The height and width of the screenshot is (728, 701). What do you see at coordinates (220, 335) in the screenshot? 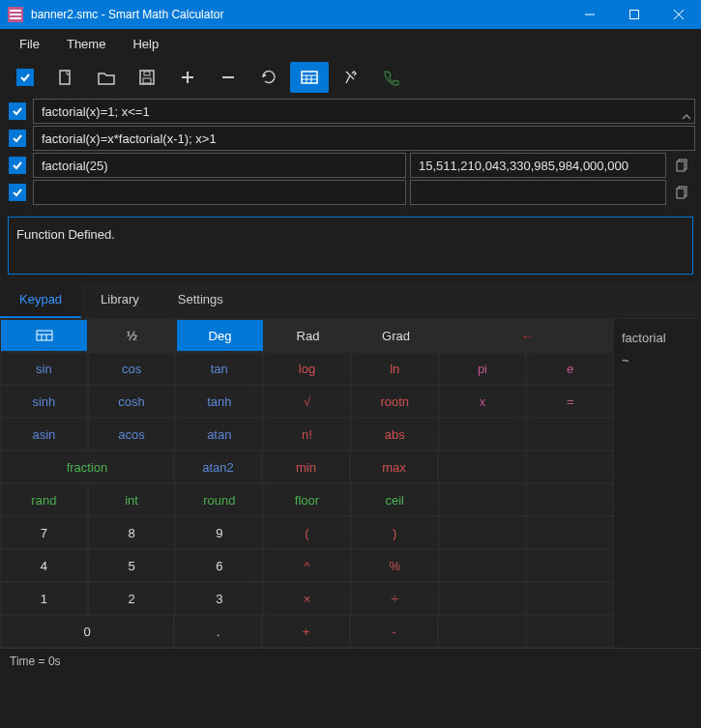
I see `key-mode-deg: Deg` at bounding box center [220, 335].